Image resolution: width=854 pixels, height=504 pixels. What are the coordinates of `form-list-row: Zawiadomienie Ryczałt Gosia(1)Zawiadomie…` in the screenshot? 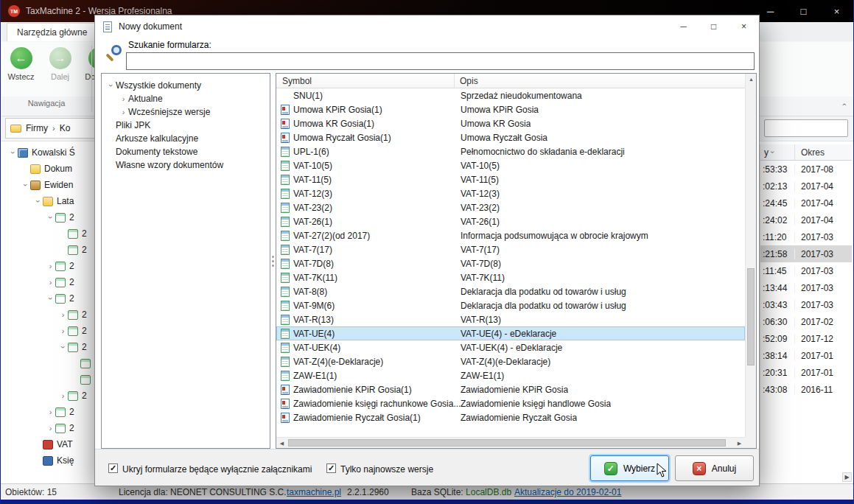 It's located at (511, 417).